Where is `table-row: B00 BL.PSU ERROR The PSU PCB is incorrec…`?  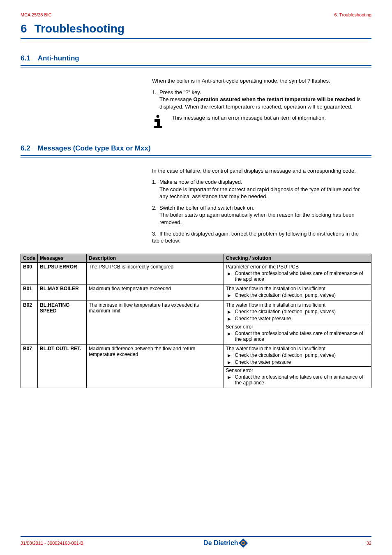 table-row: B00 BL.PSU ERROR The PSU PCB is incorrec… is located at coordinates (196, 273).